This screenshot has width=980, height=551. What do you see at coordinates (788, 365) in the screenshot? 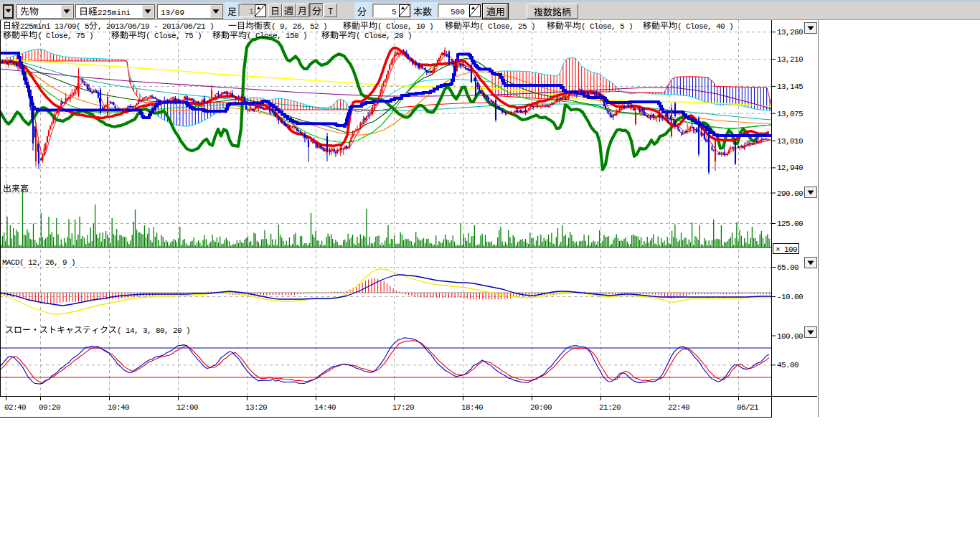
I see `svg-text: 45.00` at bounding box center [788, 365].